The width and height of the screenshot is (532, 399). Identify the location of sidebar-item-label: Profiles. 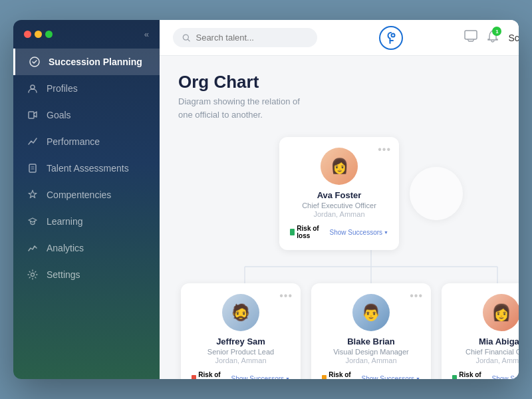
(63, 88).